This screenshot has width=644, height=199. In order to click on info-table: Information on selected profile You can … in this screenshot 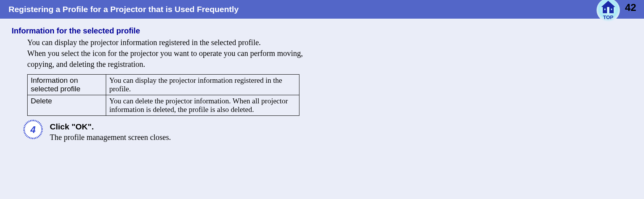, I will do `click(163, 95)`.